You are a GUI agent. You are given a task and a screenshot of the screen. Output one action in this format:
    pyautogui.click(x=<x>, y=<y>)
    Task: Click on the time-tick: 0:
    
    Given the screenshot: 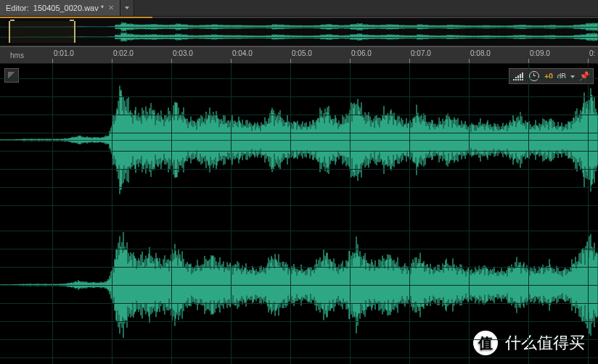 What is the action you would take?
    pyautogui.click(x=592, y=54)
    